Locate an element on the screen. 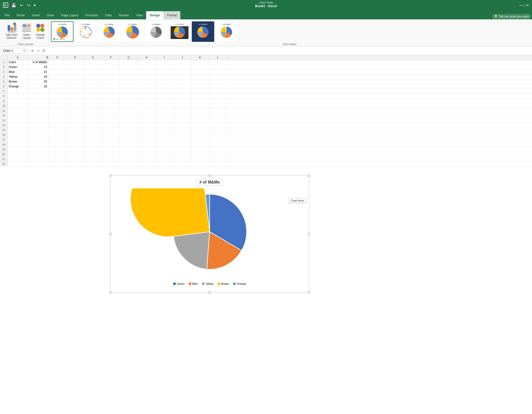 Image resolution: width=532 pixels, height=414 pixels. tab-home: Home is located at coordinates (21, 15).